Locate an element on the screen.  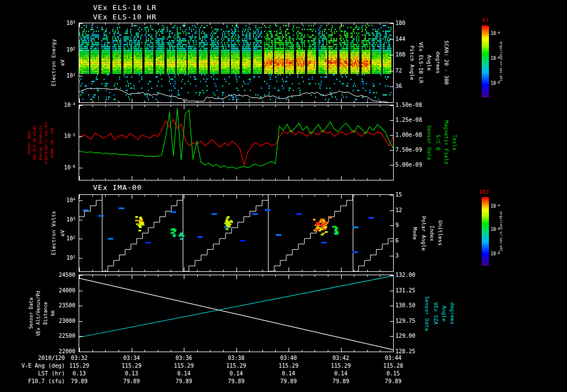
axis-tick-label: 9 is located at coordinates (413, 225).